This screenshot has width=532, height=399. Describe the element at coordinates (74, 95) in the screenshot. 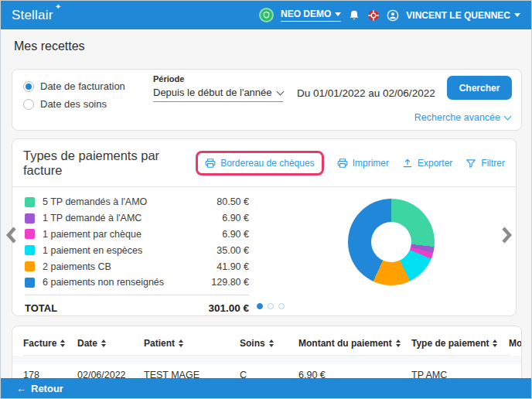

I see `date-type-radios: Date de facturation Date des soins` at that location.